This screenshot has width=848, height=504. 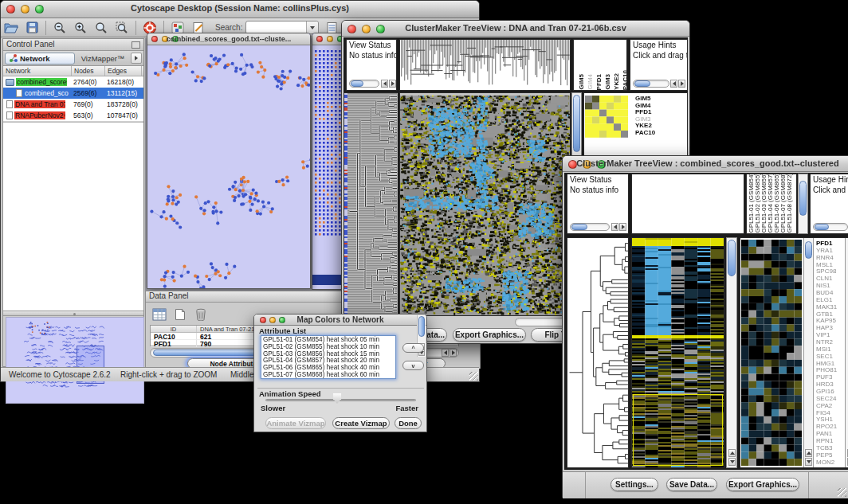 What do you see at coordinates (830, 455) in the screenshot?
I see `gene-label: PEP5` at bounding box center [830, 455].